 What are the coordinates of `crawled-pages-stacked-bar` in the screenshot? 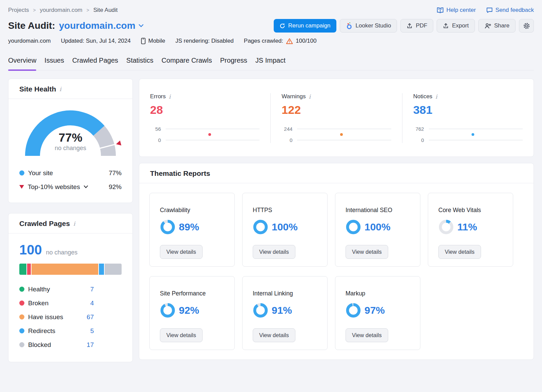 It's located at (70, 269).